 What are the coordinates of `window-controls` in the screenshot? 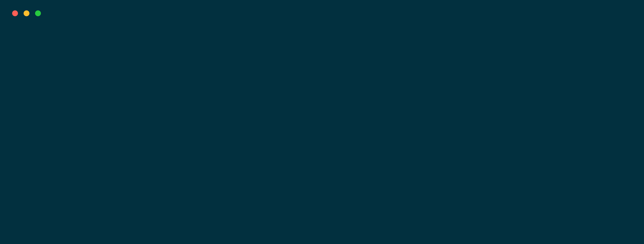 It's located at (26, 14).